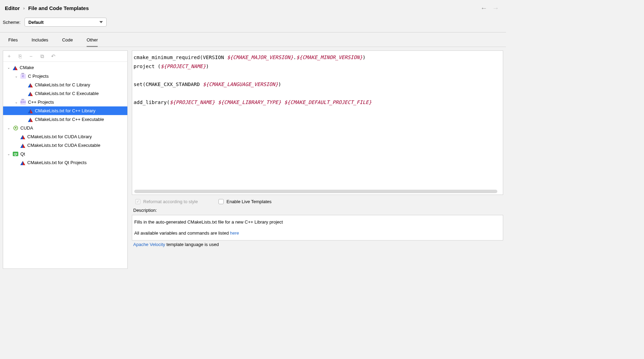  Describe the element at coordinates (68, 42) in the screenshot. I see `tab-code: Code` at that location.